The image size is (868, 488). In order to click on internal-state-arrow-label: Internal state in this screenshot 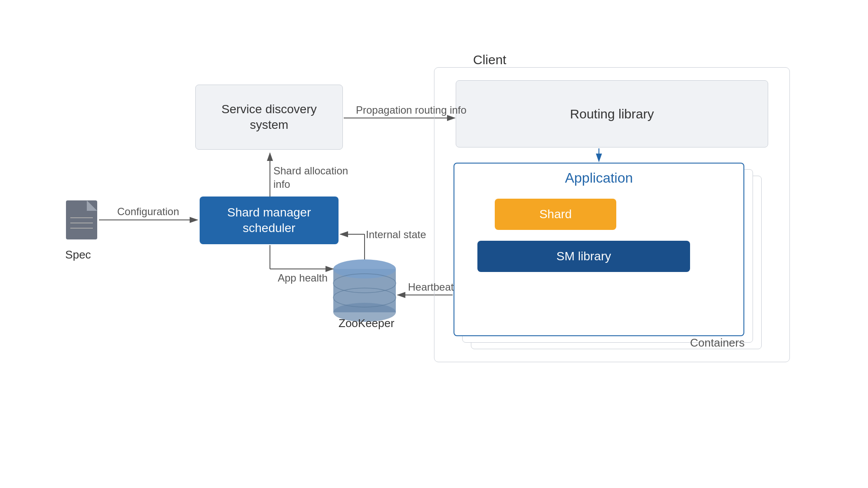, I will do `click(396, 234)`.